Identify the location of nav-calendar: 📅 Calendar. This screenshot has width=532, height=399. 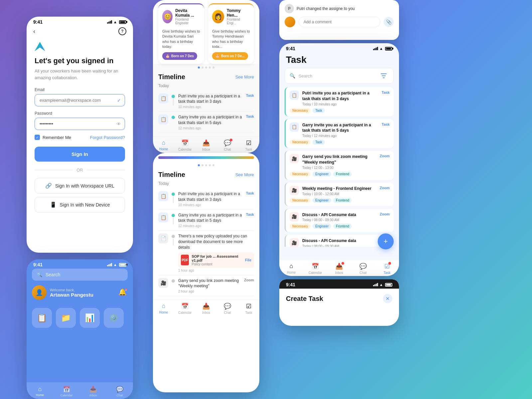
(185, 145).